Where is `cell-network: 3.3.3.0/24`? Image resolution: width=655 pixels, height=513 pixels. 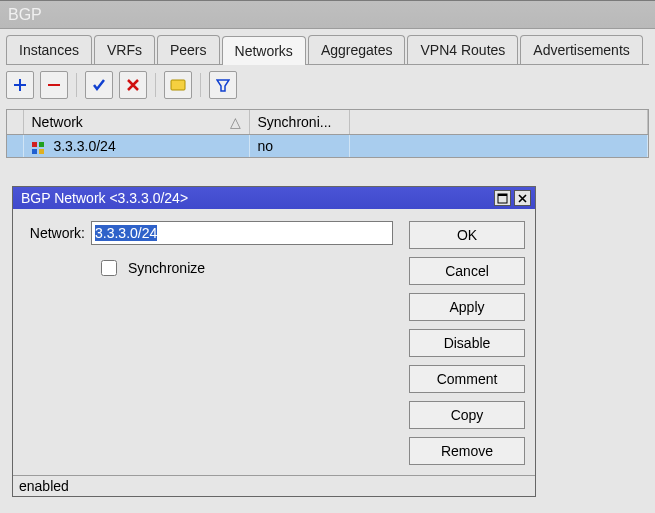
cell-network: 3.3.3.0/24 is located at coordinates (136, 146).